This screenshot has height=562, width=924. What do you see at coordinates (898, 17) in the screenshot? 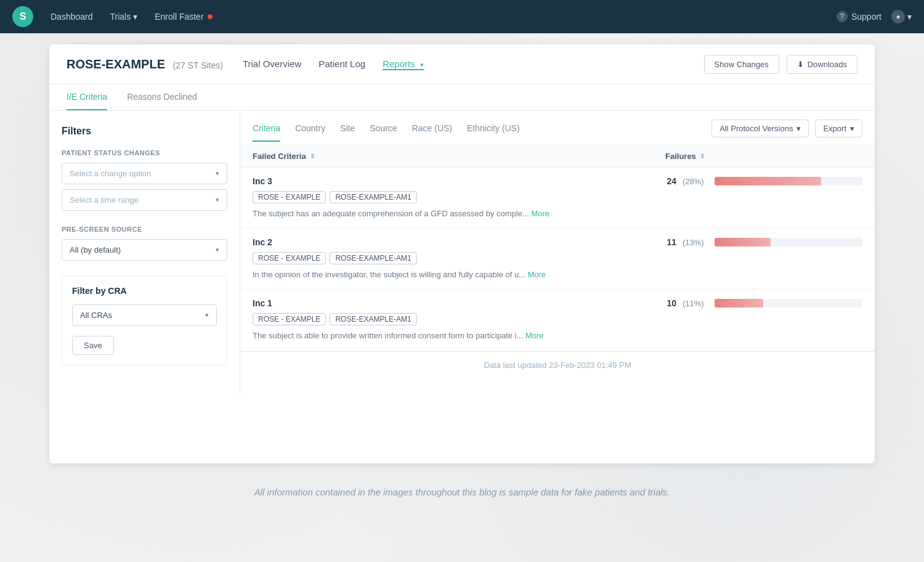
I see `user-icon: ●` at bounding box center [898, 17].